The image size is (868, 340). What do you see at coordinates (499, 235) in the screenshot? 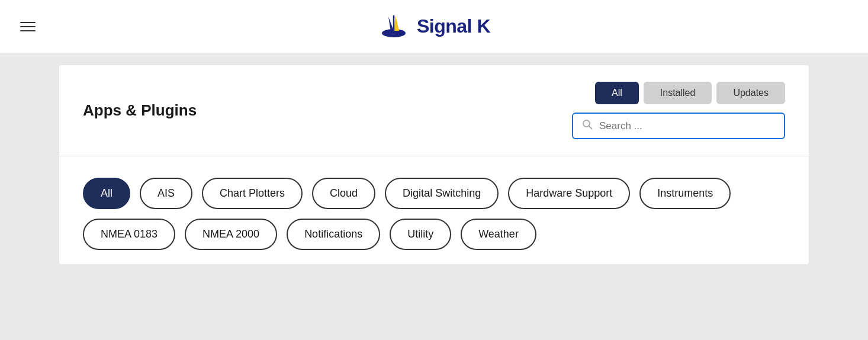
I see `category-chip-weather: Weather` at bounding box center [499, 235].